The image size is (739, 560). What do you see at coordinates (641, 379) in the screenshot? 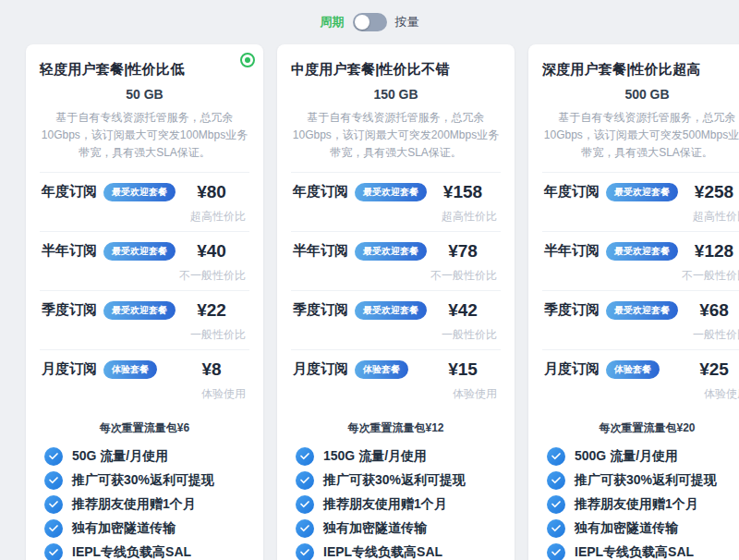
I see `subscription-row: 月度订阅体验套餐¥25体验使用` at bounding box center [641, 379].